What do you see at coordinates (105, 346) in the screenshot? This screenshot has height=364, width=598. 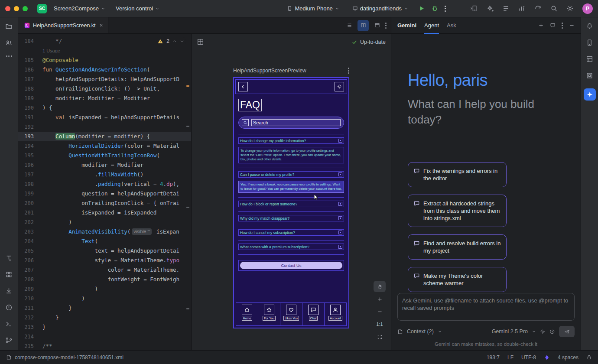 I see `code-line: 215/**` at bounding box center [105, 346].